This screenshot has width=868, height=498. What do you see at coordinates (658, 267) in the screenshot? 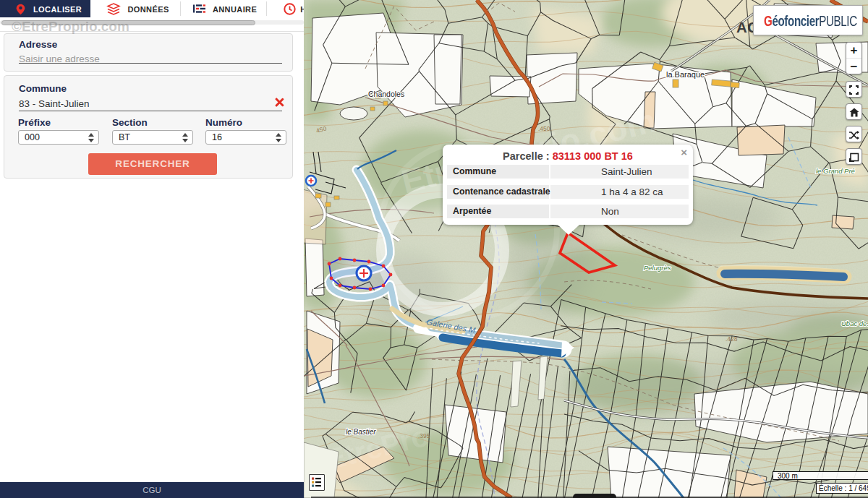
I see `svg-text: Pelugrès` at bounding box center [658, 267].